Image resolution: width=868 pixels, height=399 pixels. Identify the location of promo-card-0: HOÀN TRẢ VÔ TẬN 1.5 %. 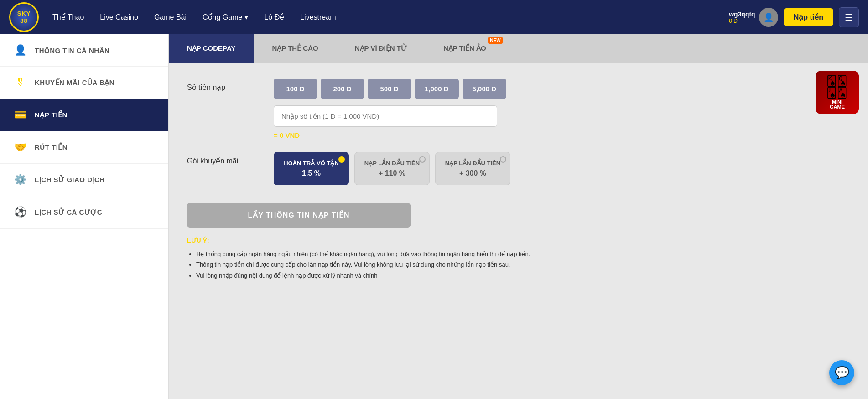
(311, 169).